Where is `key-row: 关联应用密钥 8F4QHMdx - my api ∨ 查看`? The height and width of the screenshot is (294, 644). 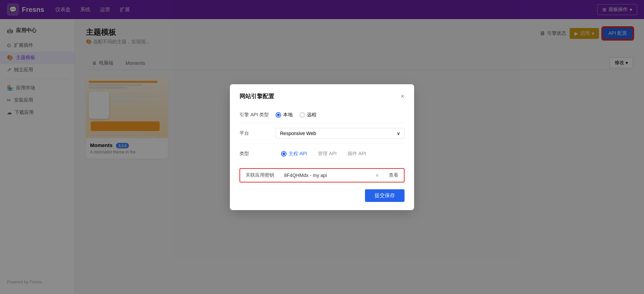
key-row: 关联应用密钥 8F4QHMdx - my api ∨ 查看 is located at coordinates (322, 175).